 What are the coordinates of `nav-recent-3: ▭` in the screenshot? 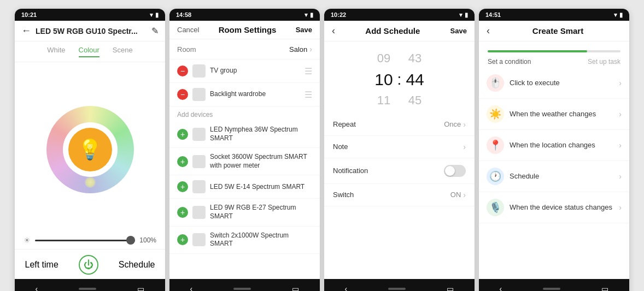 It's located at (450, 288).